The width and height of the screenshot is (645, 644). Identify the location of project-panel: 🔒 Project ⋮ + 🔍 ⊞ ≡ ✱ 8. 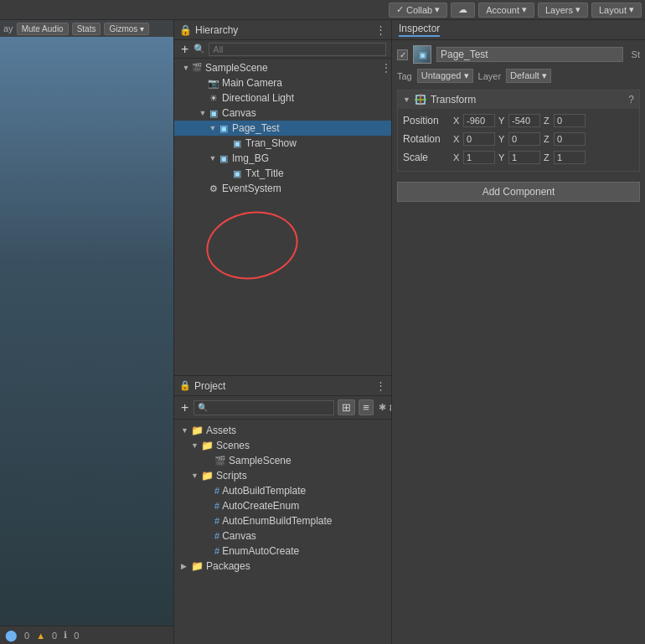
(283, 510).